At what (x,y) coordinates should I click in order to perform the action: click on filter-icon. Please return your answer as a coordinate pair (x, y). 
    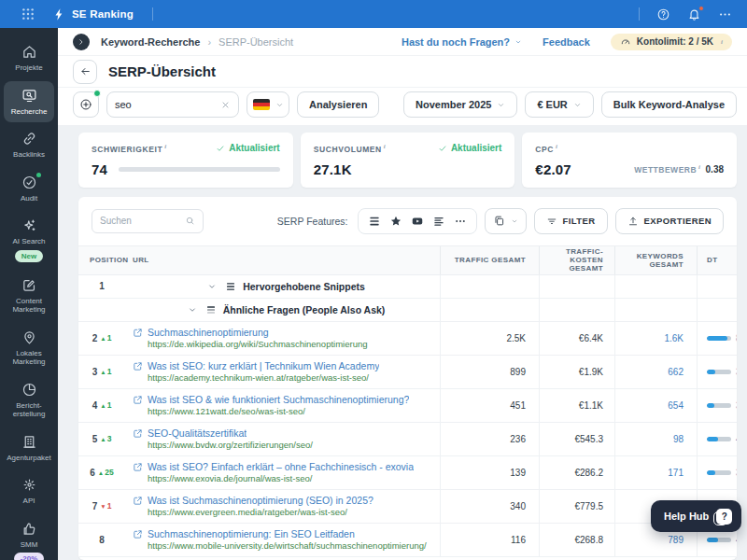
    Looking at the image, I should click on (552, 221).